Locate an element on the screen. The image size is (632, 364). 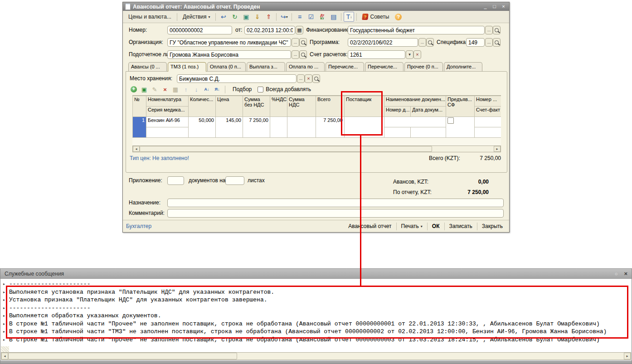
maximize-button: □ is located at coordinates (494, 6).